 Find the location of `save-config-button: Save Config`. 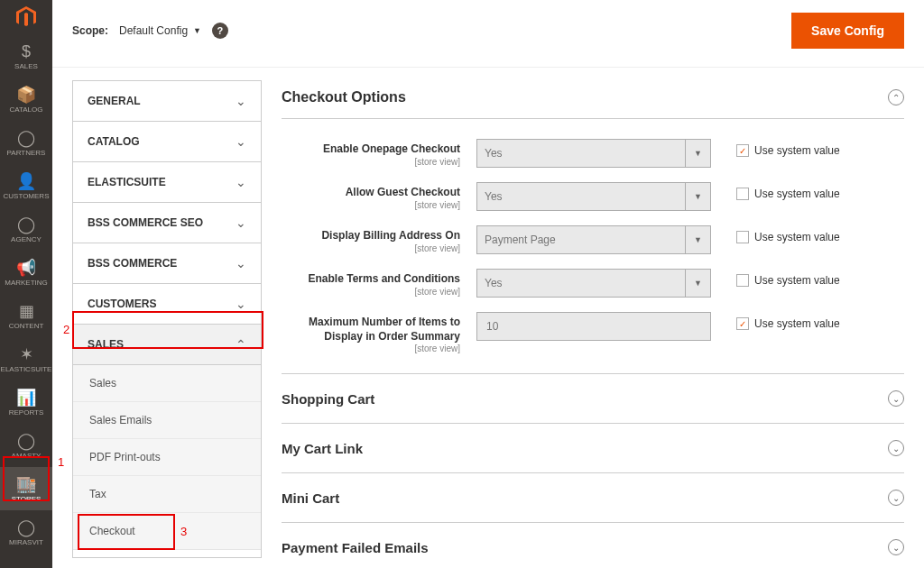

save-config-button: Save Config is located at coordinates (848, 31).